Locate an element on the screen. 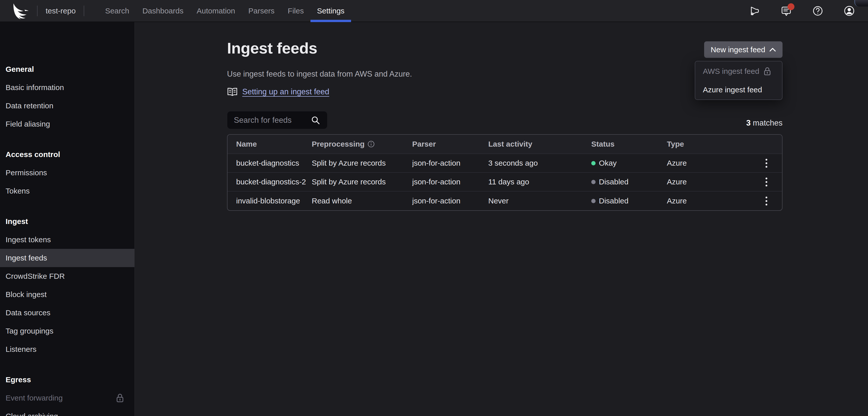 Image resolution: width=868 pixels, height=416 pixels. cell-name: invalid-blobstorage is located at coordinates (274, 201).